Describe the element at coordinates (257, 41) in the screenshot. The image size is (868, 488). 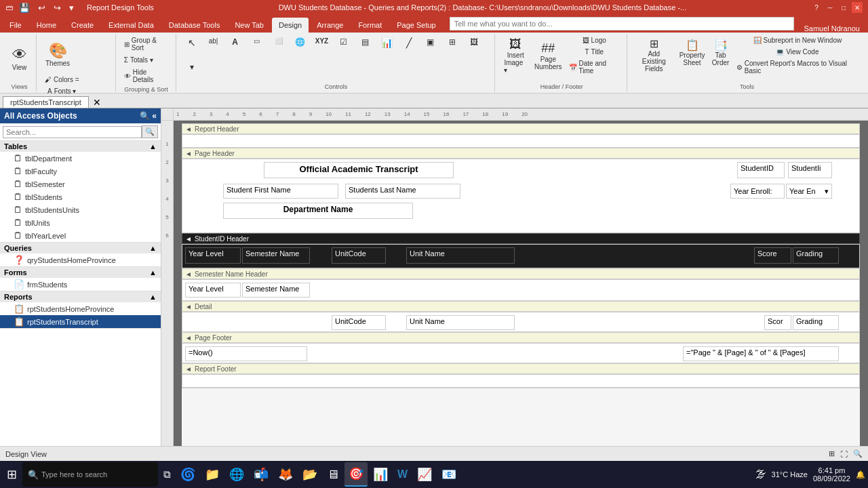
I see `control-button: ▭` at that location.